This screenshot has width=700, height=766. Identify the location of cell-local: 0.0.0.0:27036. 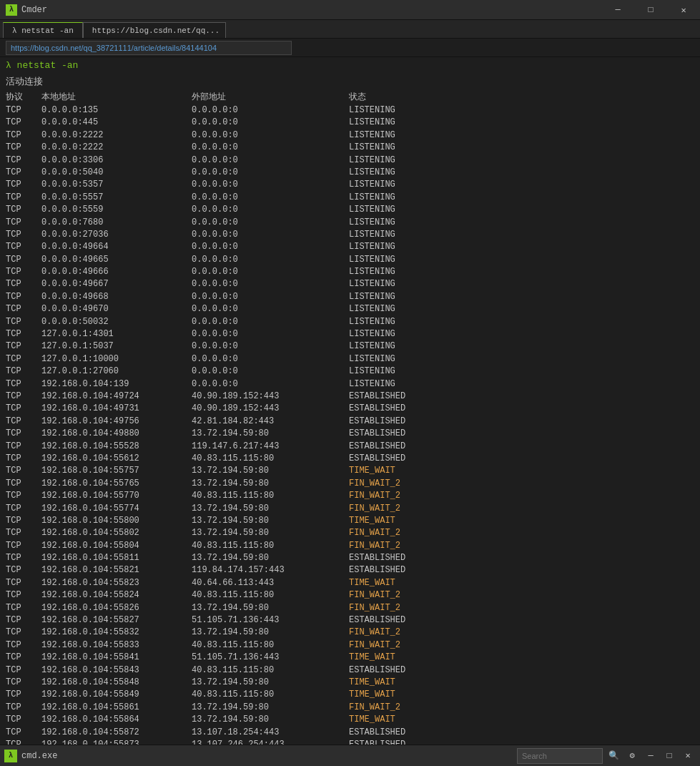
(117, 235).